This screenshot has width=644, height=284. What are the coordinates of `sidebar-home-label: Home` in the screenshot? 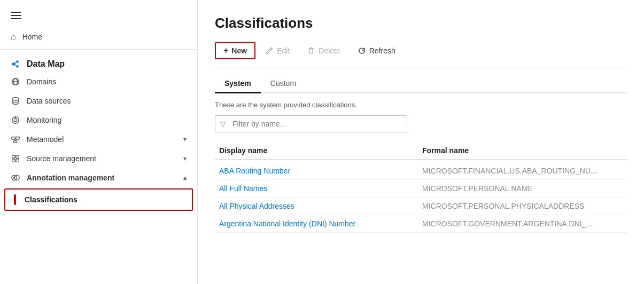 It's located at (32, 37).